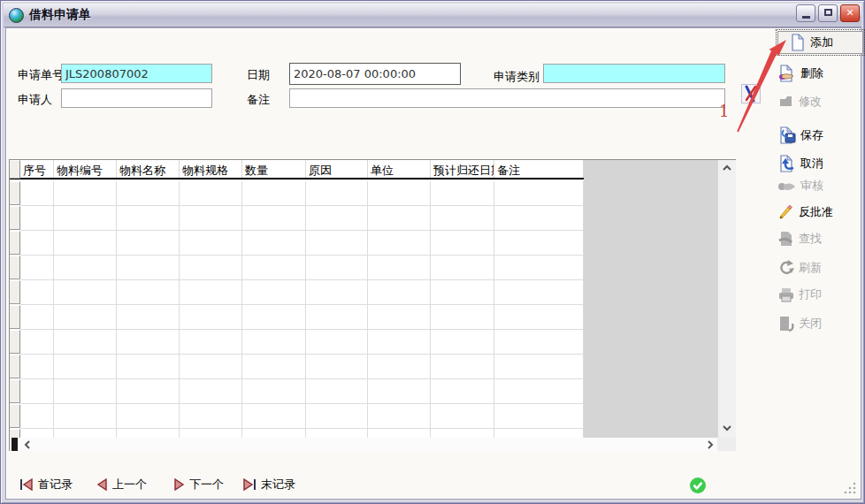 Image resolution: width=865 pixels, height=504 pixels. Describe the element at coordinates (850, 488) in the screenshot. I see `resize-grip-icon` at that location.